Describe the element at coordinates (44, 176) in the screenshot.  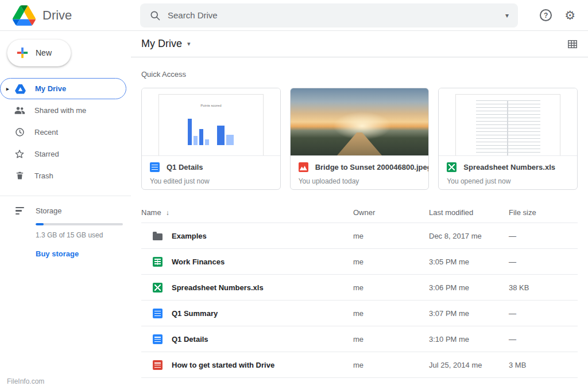
I see `sidebar-item-label: Trash` at that location.